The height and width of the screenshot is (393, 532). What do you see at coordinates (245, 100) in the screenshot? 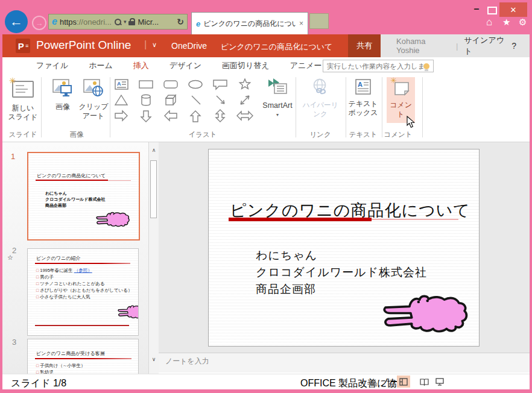
I see `shape-double-arrow-icon` at bounding box center [245, 100].